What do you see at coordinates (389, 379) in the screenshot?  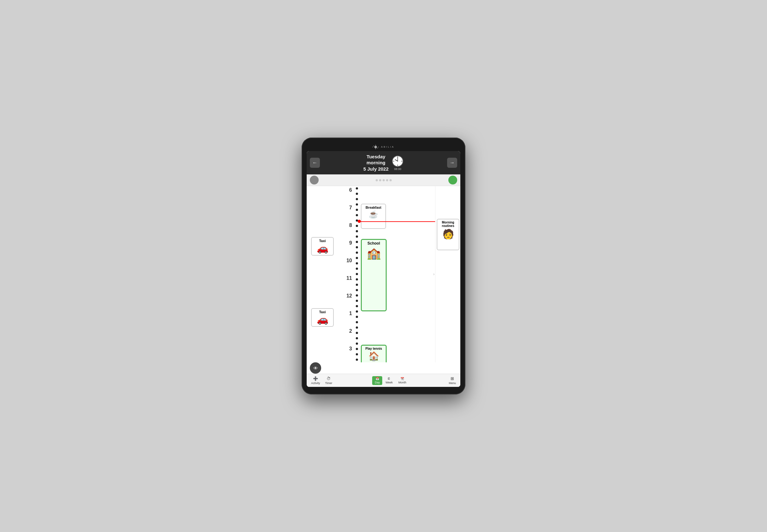 I see `week-tab-icon: 🗓` at bounding box center [389, 379].